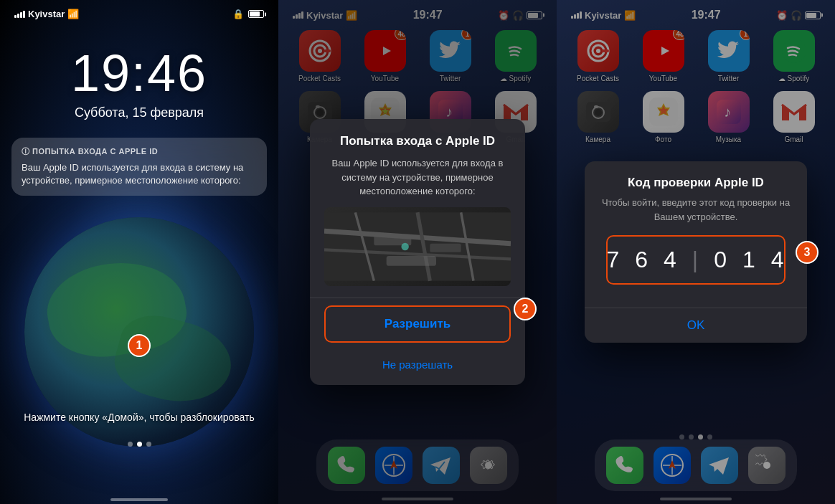 This screenshot has height=504, width=835. I want to click on dialog-actions: Разрешить Не разрешать, so click(418, 341).